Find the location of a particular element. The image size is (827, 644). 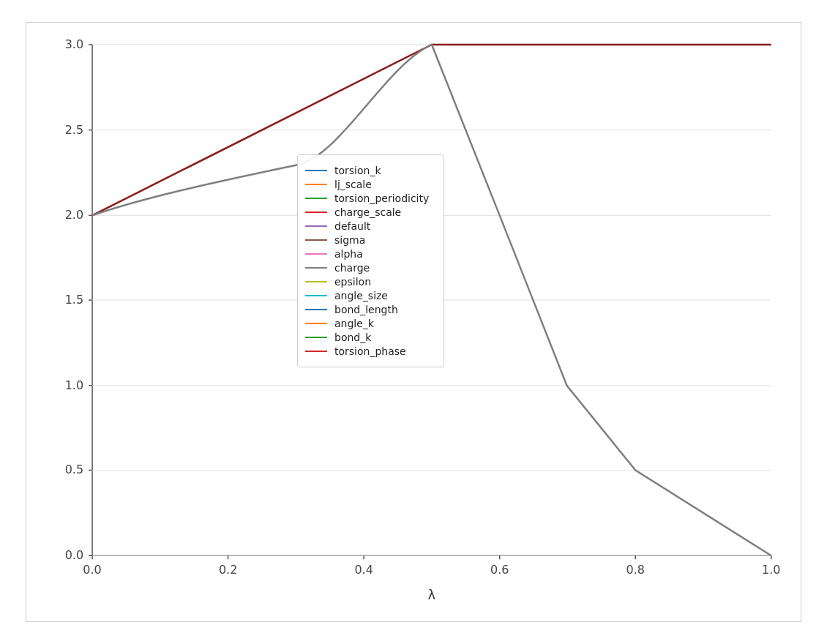

legend-line-torsion-k is located at coordinates (316, 171).